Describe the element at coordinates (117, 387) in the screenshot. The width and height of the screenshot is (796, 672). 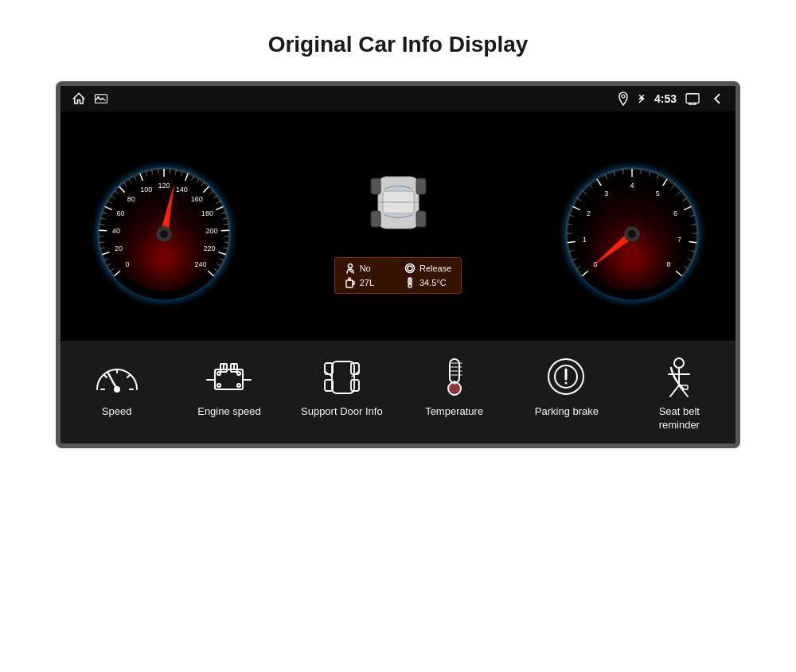
I see `feature-speed: Speed` at that location.